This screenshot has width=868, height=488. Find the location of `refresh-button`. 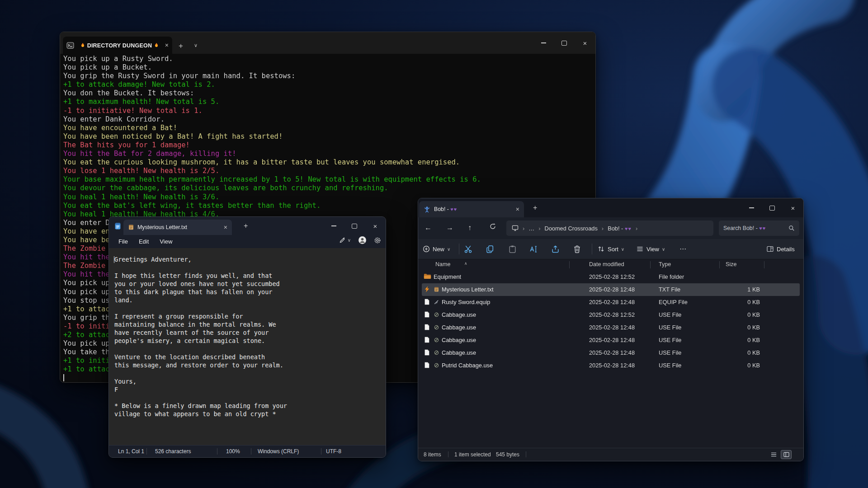

refresh-button is located at coordinates (493, 226).